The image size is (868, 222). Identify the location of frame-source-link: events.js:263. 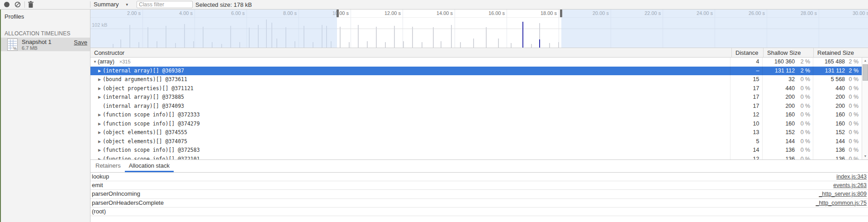
(850, 185).